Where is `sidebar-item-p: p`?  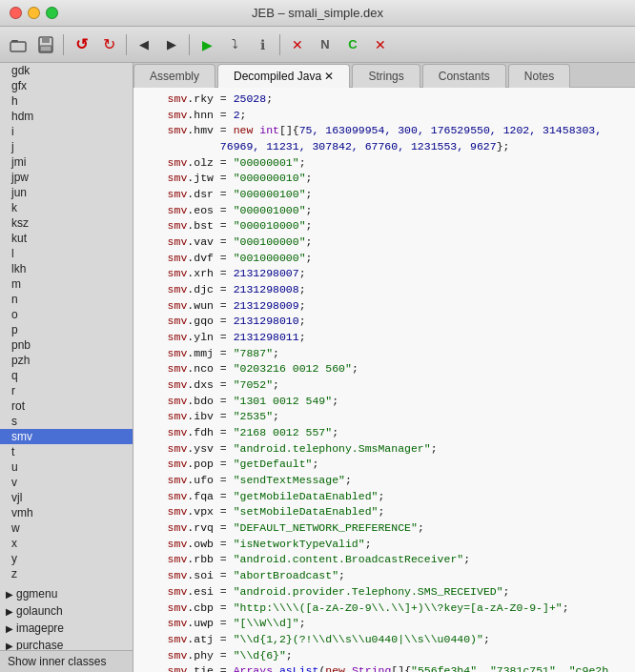 sidebar-item-p: p is located at coordinates (67, 330).